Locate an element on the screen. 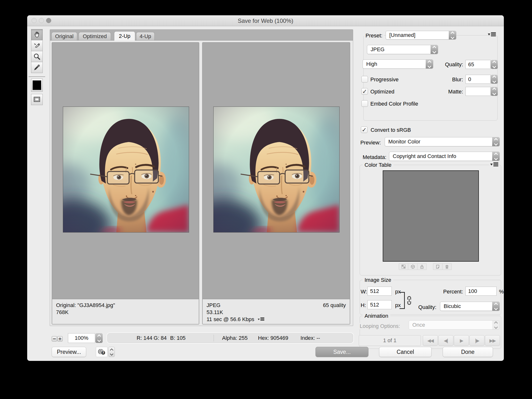  compression-level-select: High is located at coordinates (398, 64).